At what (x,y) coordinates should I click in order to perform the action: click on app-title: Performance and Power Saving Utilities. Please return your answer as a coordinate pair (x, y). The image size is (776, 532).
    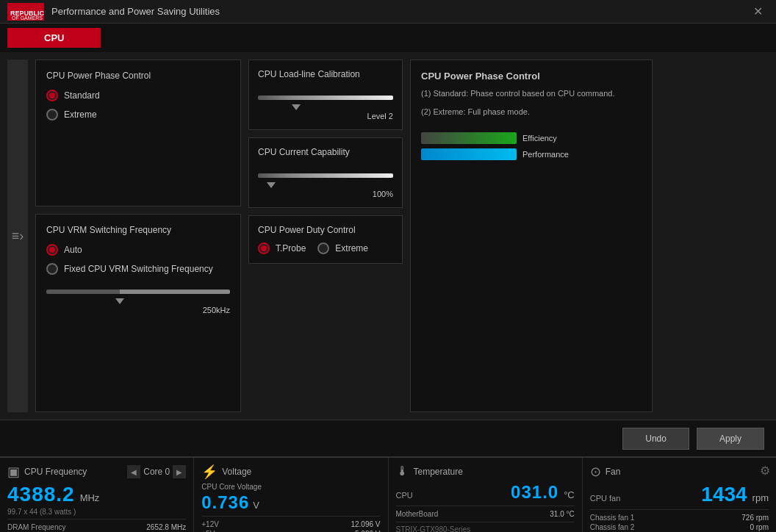
    Looking at the image, I should click on (400, 12).